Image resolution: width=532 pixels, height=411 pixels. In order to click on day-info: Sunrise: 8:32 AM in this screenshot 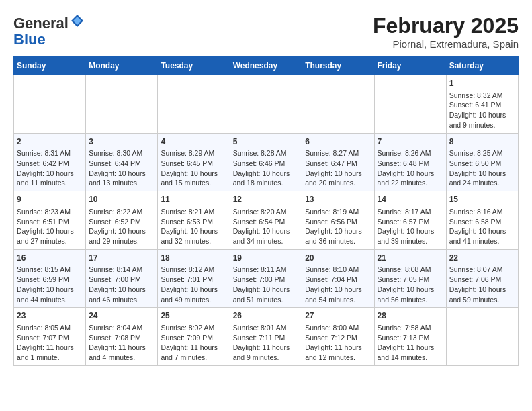, I will do `click(482, 95)`.